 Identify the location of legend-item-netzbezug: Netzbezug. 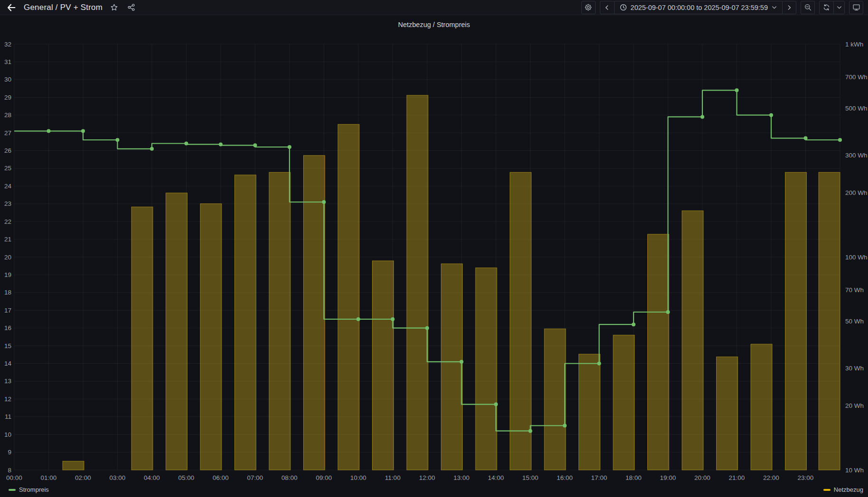
(843, 489).